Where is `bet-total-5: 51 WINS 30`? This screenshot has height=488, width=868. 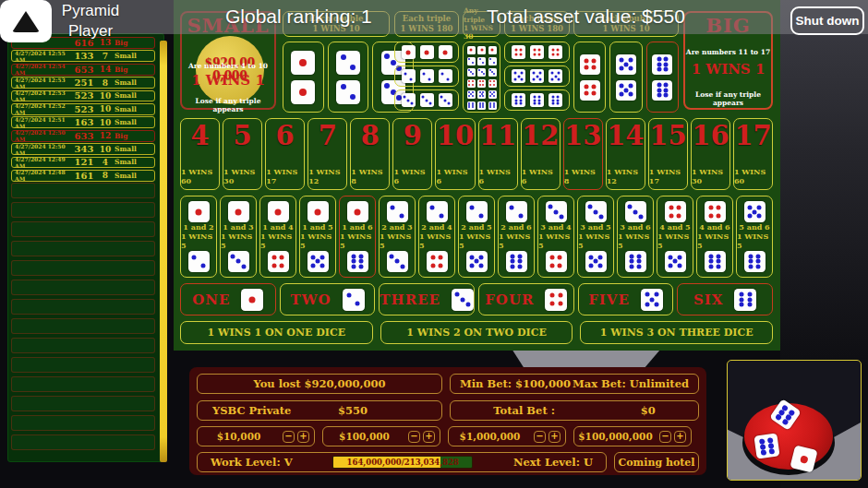 bet-total-5: 51 WINS 30 is located at coordinates (242, 154).